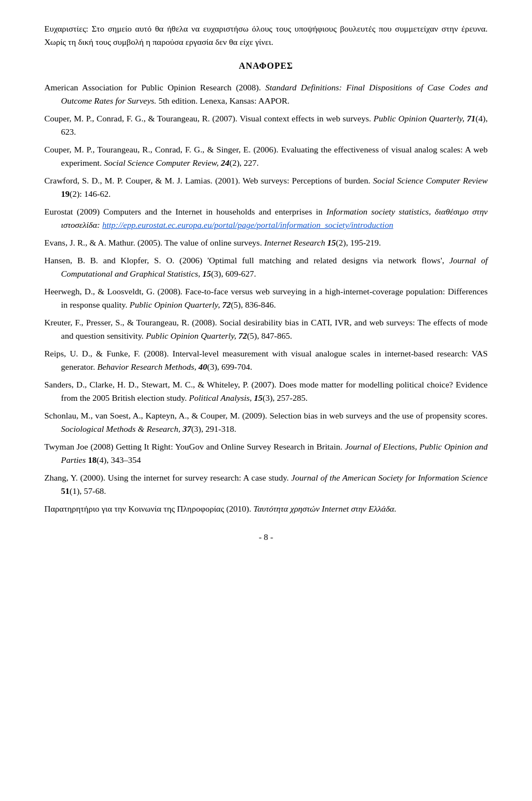 This screenshot has width=532, height=801. What do you see at coordinates (266, 66) in the screenshot?
I see `references-heading: ΑΝΑΦΟΡΕΣ` at bounding box center [266, 66].